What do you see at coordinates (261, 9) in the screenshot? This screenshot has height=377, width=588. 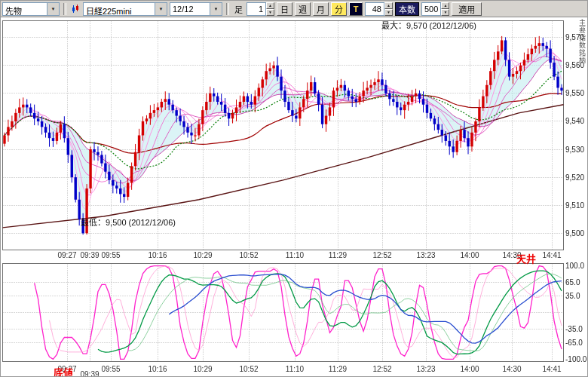 I see `interval-spinner: 1 ▲▼` at bounding box center [261, 9].